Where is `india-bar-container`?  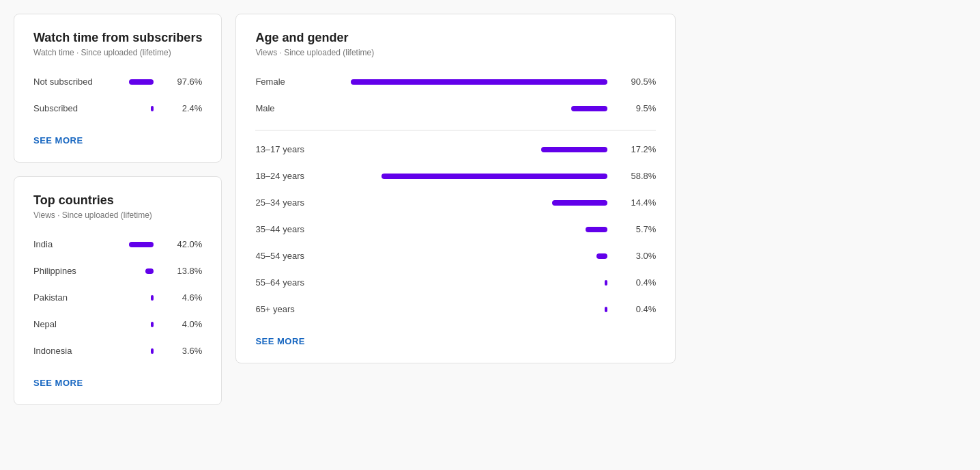 india-bar-container is located at coordinates (141, 245).